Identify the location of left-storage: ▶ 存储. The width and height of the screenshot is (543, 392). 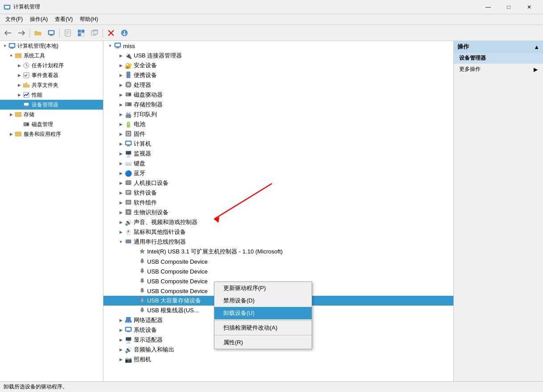
(52, 114).